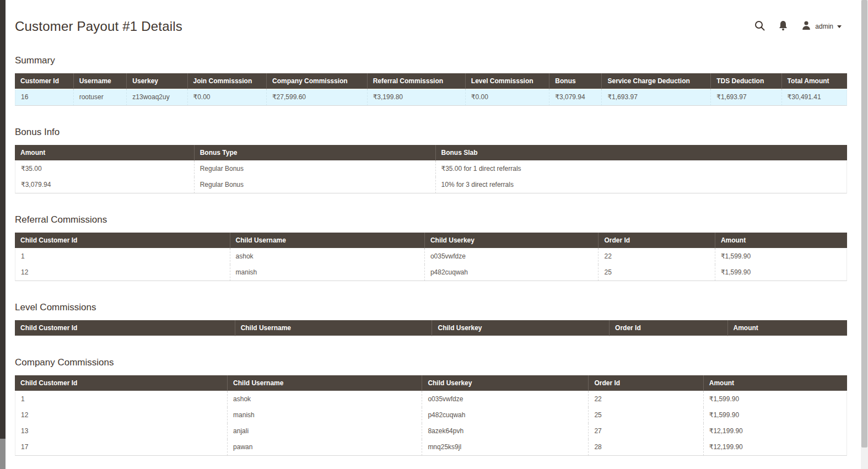 This screenshot has width=868, height=469. What do you see at coordinates (105, 169) in the screenshot?
I see `table-cell: ₹35.00` at bounding box center [105, 169].